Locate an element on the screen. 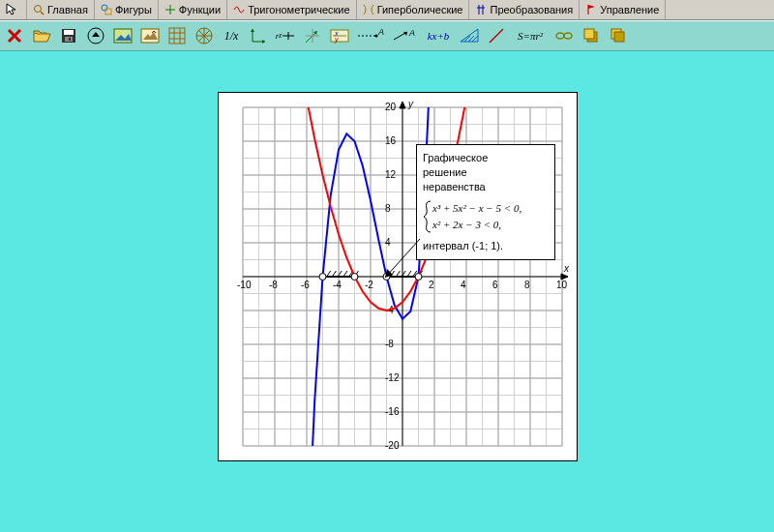 This screenshot has height=532, width=774. svg-text: 4 is located at coordinates (463, 284).